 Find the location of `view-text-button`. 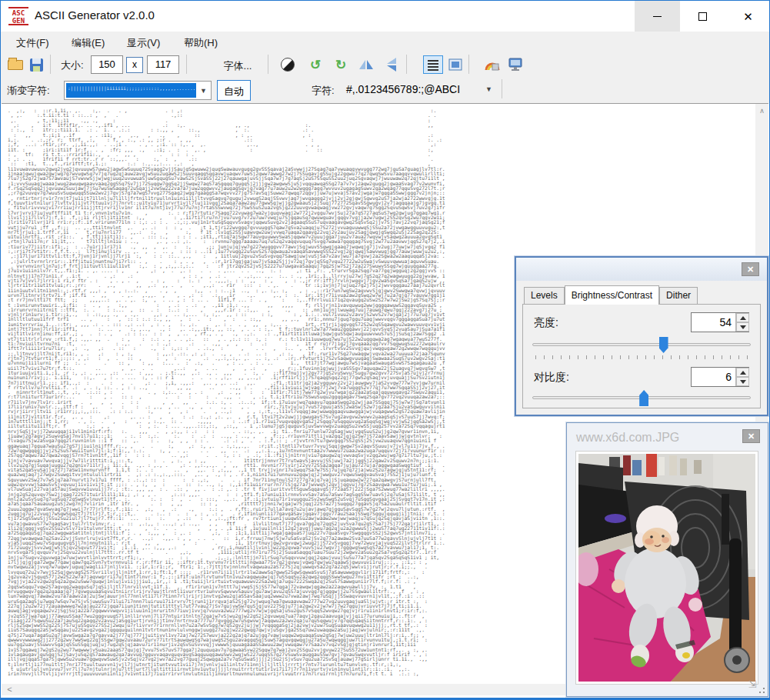

view-text-button is located at coordinates (433, 65).